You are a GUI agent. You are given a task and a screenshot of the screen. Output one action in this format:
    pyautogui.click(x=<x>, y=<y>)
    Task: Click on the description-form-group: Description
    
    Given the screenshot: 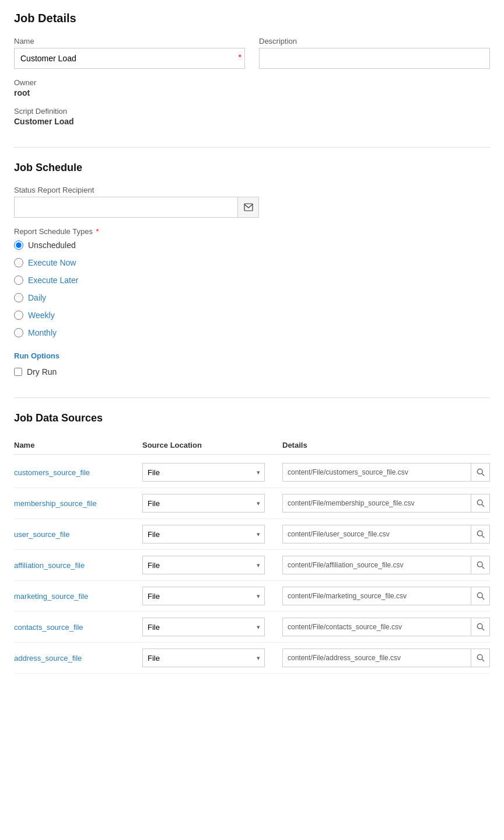 What is the action you would take?
    pyautogui.click(x=374, y=53)
    